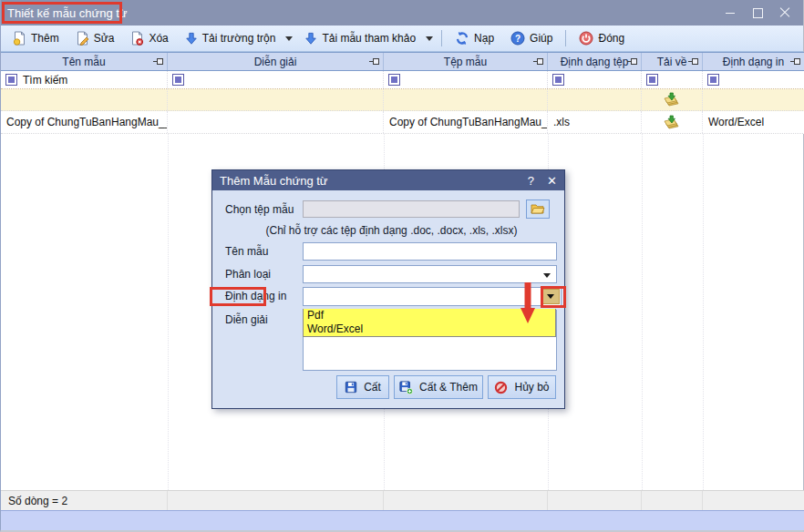 This screenshot has width=804, height=532. I want to click on dialog-close-button: ✕, so click(552, 180).